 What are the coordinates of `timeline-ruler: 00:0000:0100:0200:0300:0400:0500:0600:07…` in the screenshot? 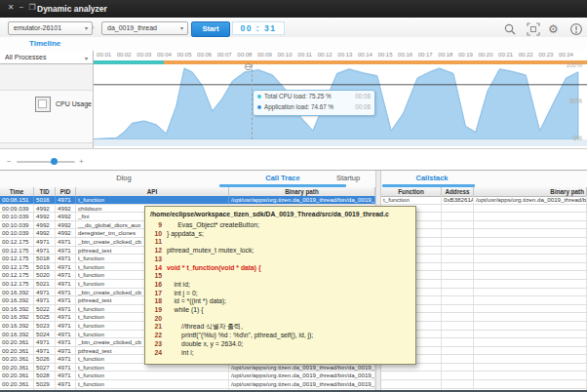 It's located at (340, 56).